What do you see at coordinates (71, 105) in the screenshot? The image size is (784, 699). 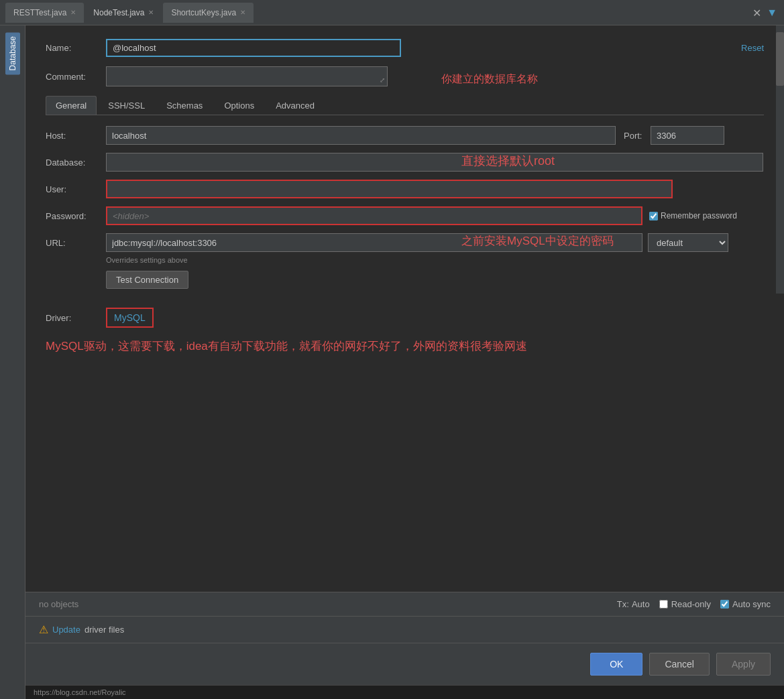 I see `tab-general: General` at bounding box center [71, 105].